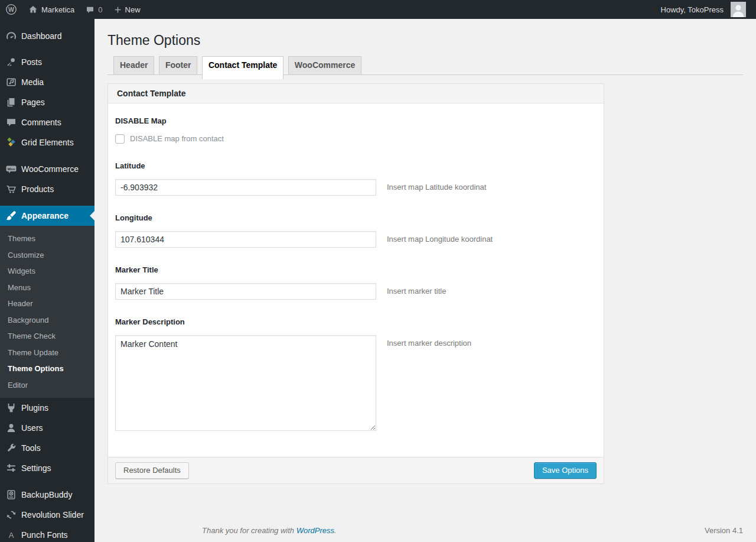  Describe the element at coordinates (11, 102) in the screenshot. I see `pages-icon` at that location.